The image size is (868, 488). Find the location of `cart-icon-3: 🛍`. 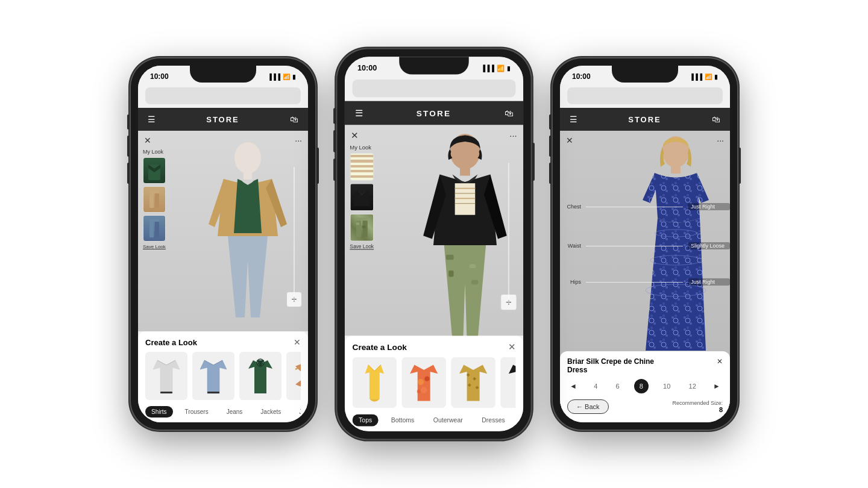

cart-icon-3: 🛍 is located at coordinates (716, 119).